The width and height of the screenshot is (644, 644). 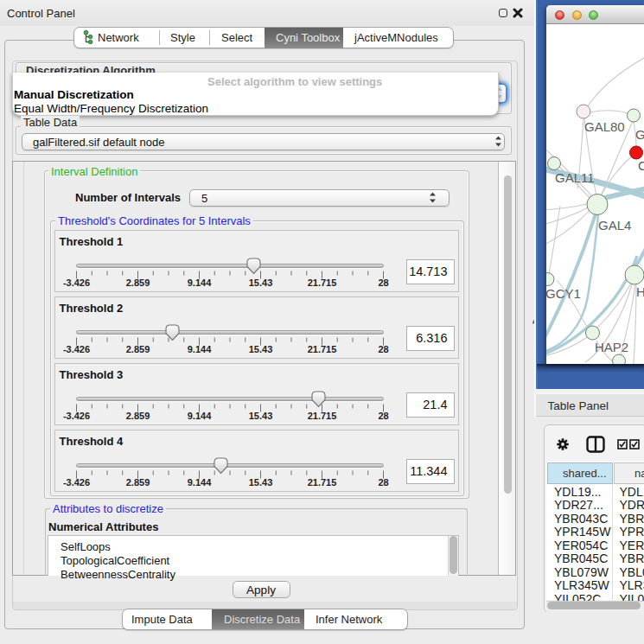 I want to click on svg-text: GAL11, so click(x=575, y=178).